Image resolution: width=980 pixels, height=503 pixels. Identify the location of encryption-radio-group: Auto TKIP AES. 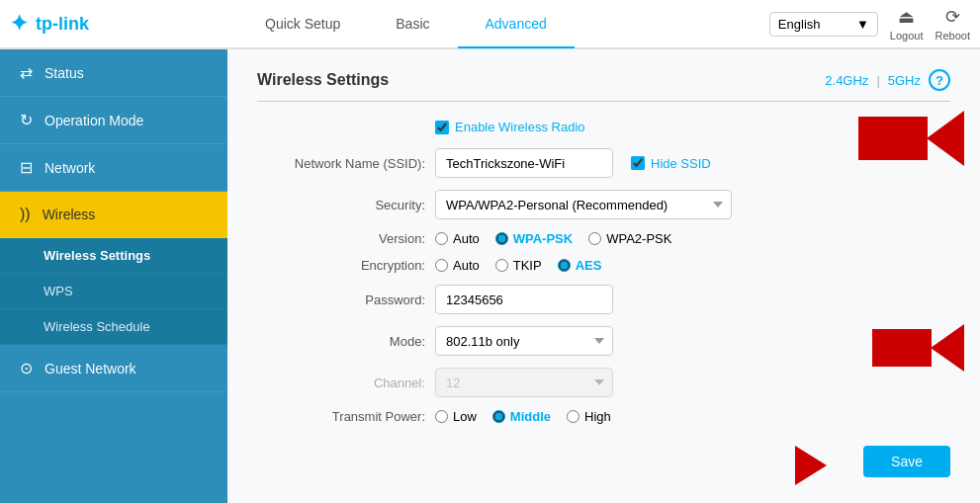
(518, 265).